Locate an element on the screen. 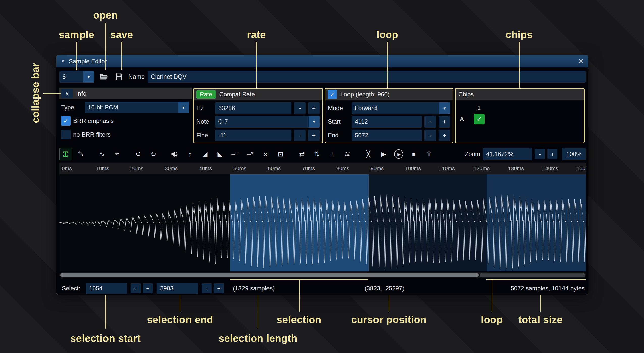  open-button is located at coordinates (103, 77).